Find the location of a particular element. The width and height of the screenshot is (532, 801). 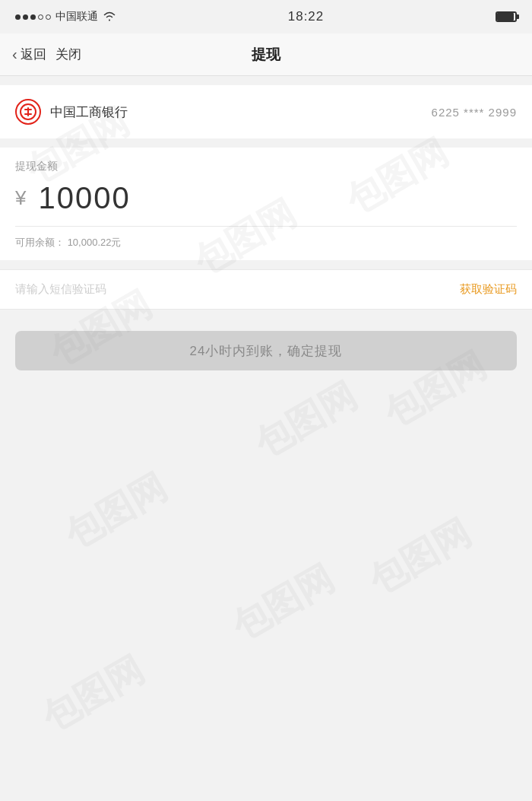

watermark-text-4: 包图网 is located at coordinates (306, 420).